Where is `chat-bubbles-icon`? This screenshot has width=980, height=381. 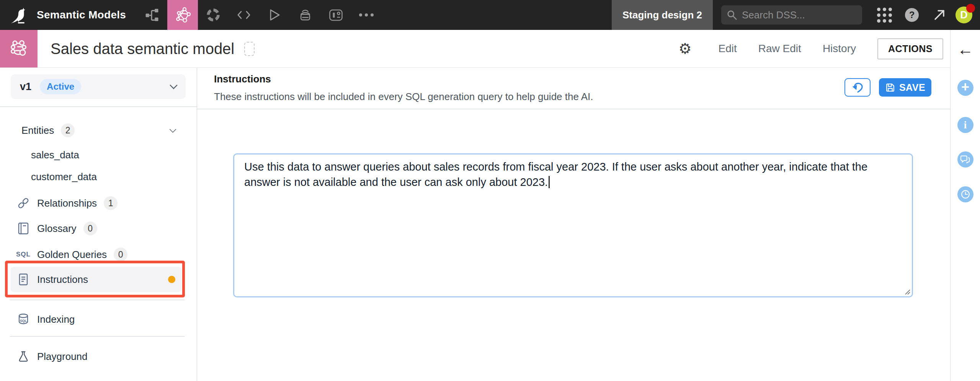
chat-bubbles-icon is located at coordinates (965, 159).